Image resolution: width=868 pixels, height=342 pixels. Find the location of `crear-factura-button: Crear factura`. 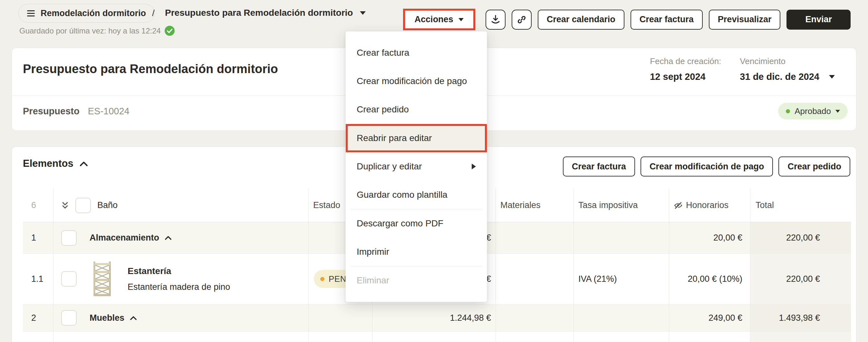

crear-factura-button: Crear factura is located at coordinates (666, 20).